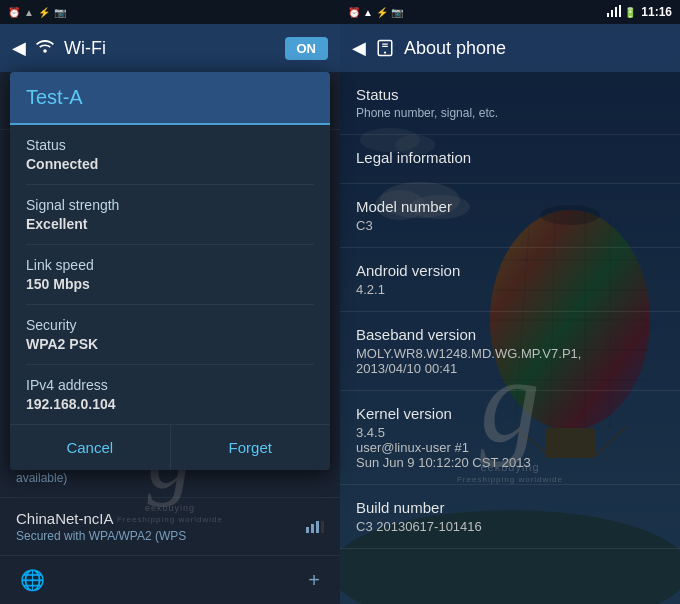 The image size is (680, 604). What do you see at coordinates (170, 325) in the screenshot?
I see `dialog-security-label: Security` at bounding box center [170, 325].